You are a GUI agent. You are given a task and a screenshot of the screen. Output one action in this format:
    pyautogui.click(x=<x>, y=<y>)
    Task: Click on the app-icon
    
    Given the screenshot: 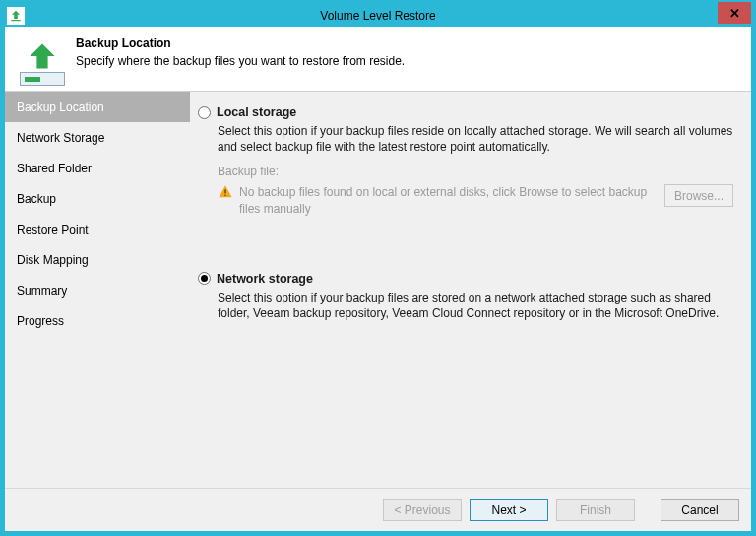 What is the action you would take?
    pyautogui.click(x=16, y=16)
    